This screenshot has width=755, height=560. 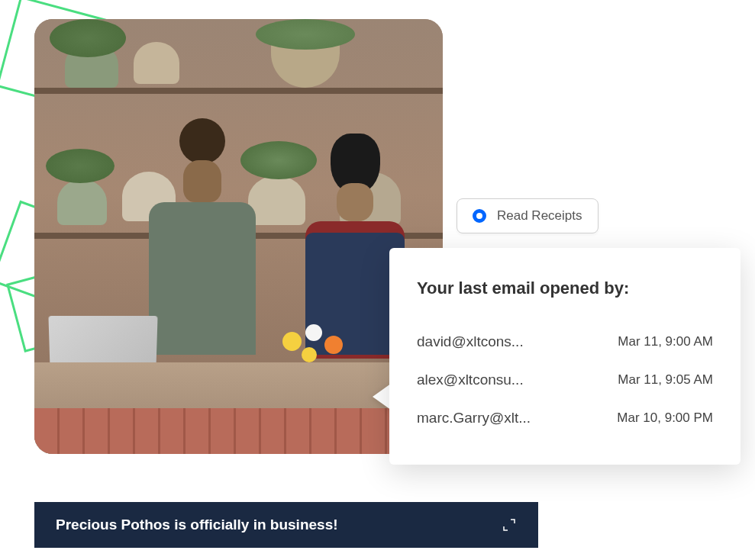 I want to click on email-row: marc.Garry@xlt... Mar 10, 9:00 PM, so click(x=565, y=418).